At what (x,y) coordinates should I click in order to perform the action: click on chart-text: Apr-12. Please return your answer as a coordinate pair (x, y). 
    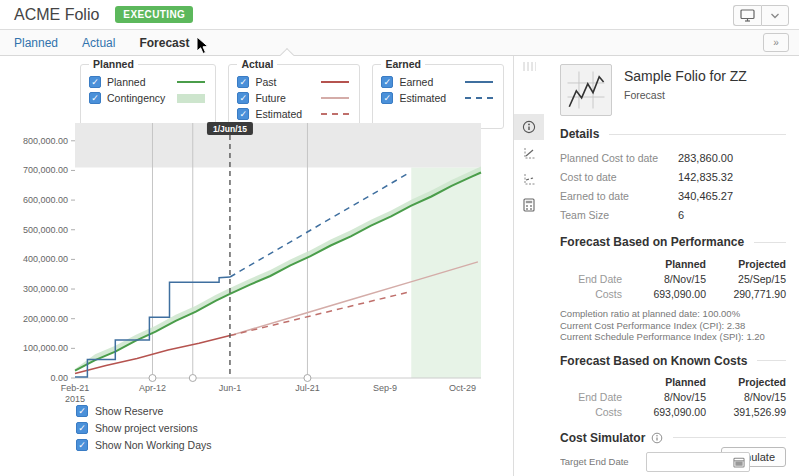
    Looking at the image, I should click on (152, 388).